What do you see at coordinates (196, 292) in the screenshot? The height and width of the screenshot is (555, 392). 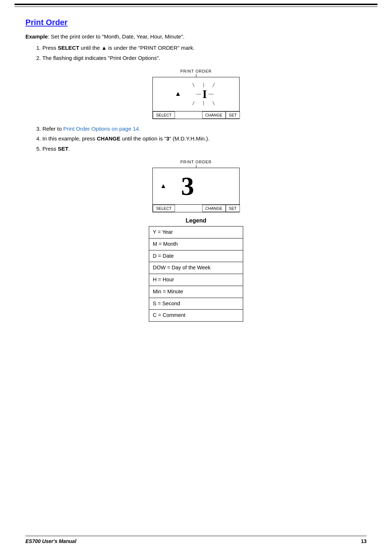 I see `legend-row-min: Min = Minute` at bounding box center [196, 292].